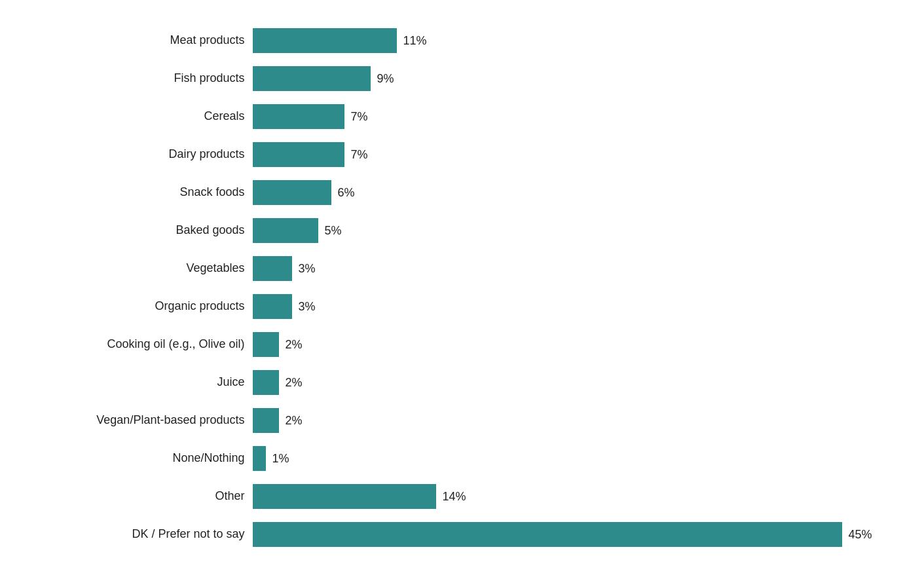  Describe the element at coordinates (456, 458) in the screenshot. I see `bar-row: None/Nothing1%` at that location.